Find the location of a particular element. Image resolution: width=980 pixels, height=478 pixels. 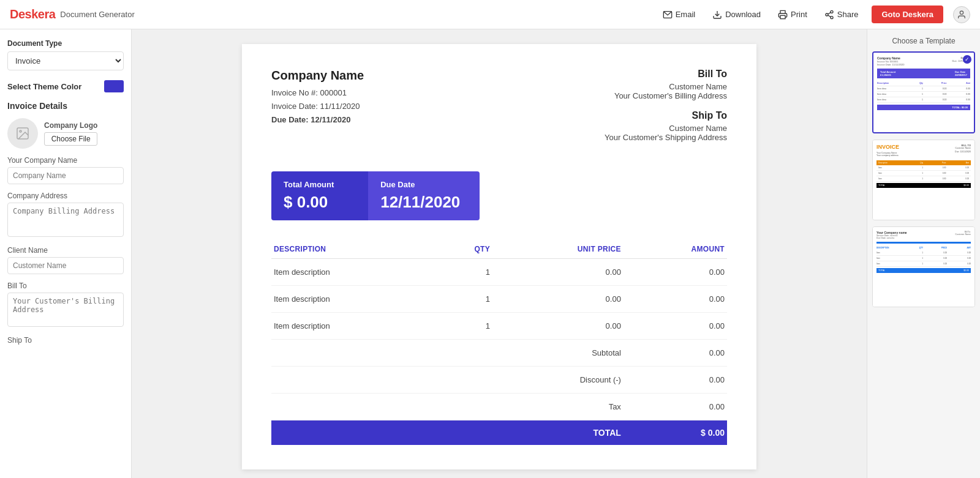

ship-to-address: Your Customer's Shipping Address is located at coordinates (666, 137).